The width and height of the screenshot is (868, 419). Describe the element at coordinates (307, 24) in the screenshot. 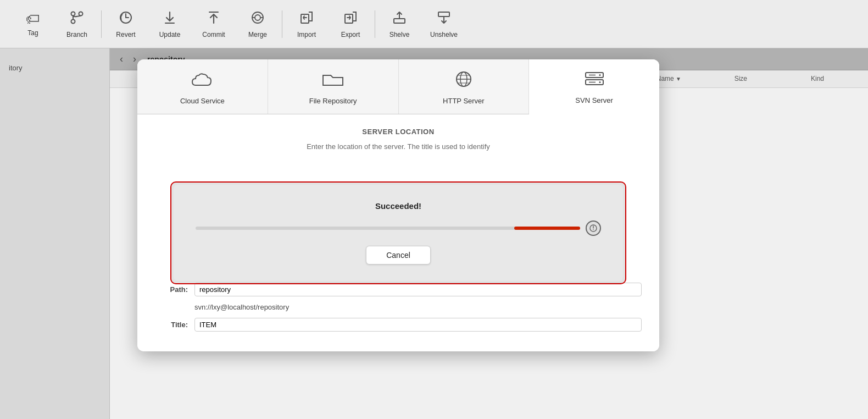

I see `toolbar-import: Import` at that location.